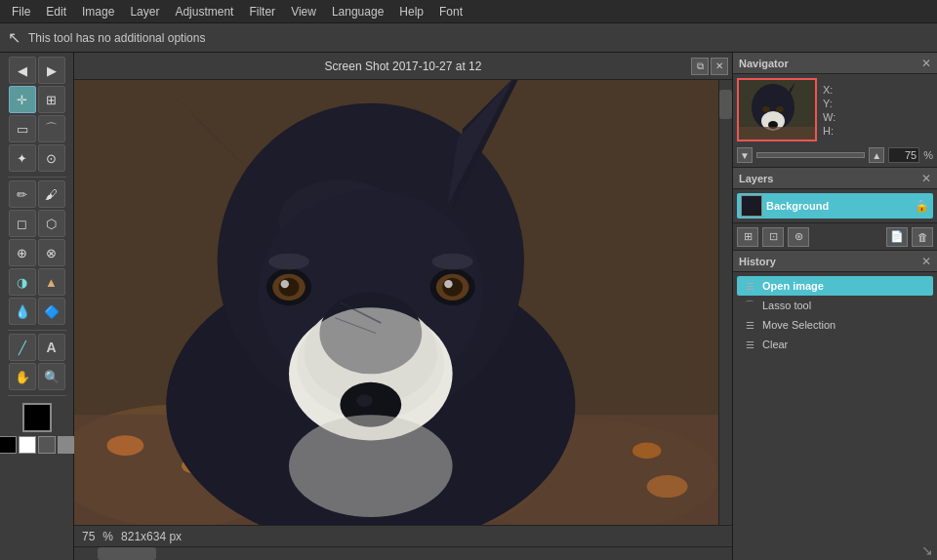 This screenshot has height=560, width=937. I want to click on history-content: ☰ Open image ⌒ Lasso tool ☰ Move Selecti…, so click(835, 406).